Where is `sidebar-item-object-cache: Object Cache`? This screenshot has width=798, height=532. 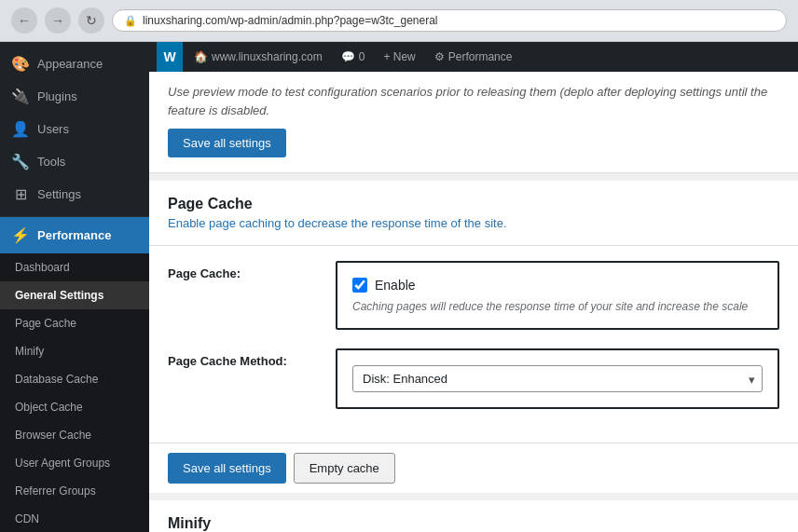
sidebar-item-object-cache: Object Cache is located at coordinates (75, 407).